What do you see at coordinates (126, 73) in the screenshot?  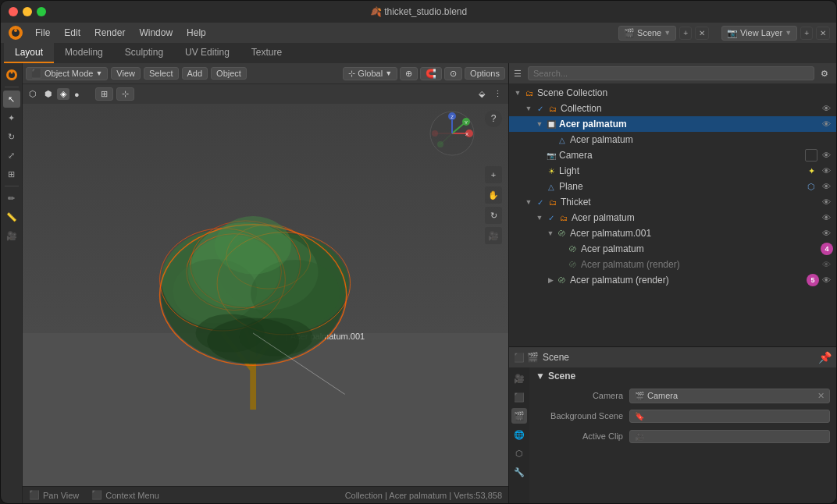 I see `view-menu: View` at bounding box center [126, 73].